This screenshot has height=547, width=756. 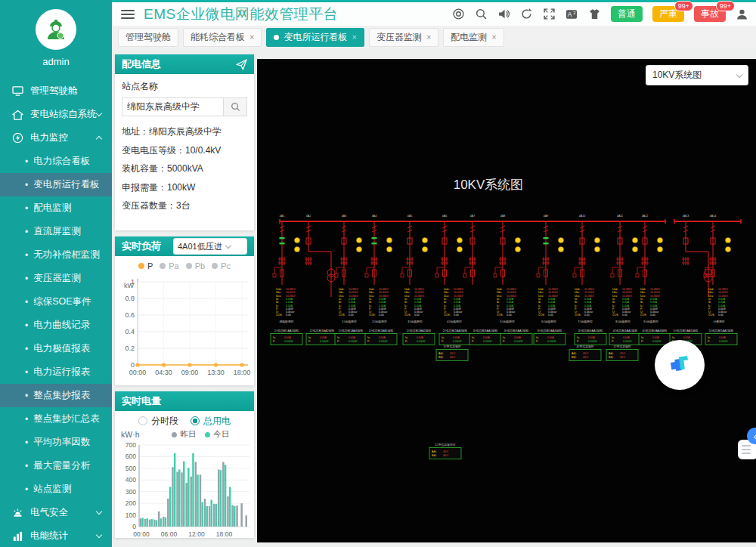 I want to click on sidebar-subitem-2-9: •电力运行报表, so click(x=56, y=372).